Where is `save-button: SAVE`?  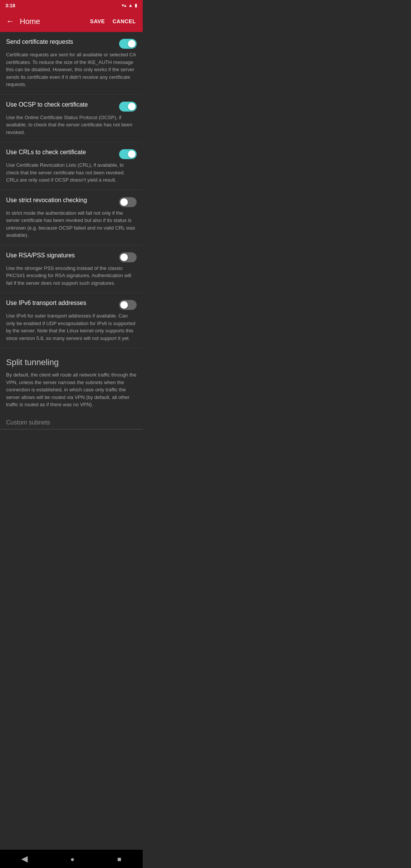 save-button: SAVE is located at coordinates (97, 21).